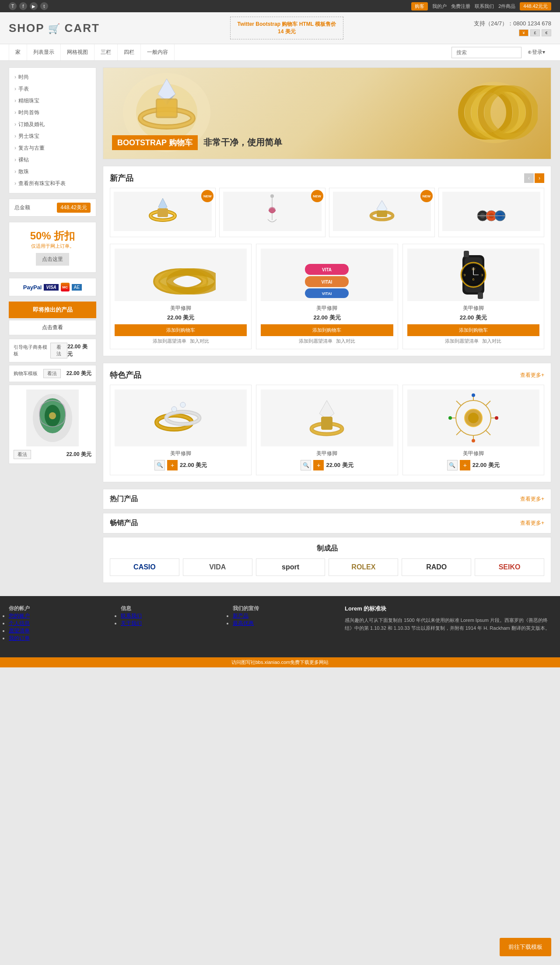  I want to click on brand-seiko: SEIKO, so click(509, 567).